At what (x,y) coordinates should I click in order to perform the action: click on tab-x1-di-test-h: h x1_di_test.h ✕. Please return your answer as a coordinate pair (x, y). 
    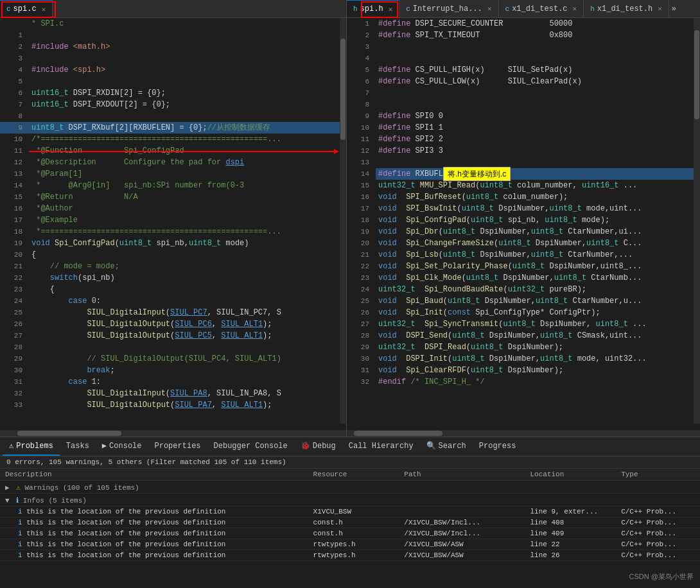
    Looking at the image, I should click on (627, 9).